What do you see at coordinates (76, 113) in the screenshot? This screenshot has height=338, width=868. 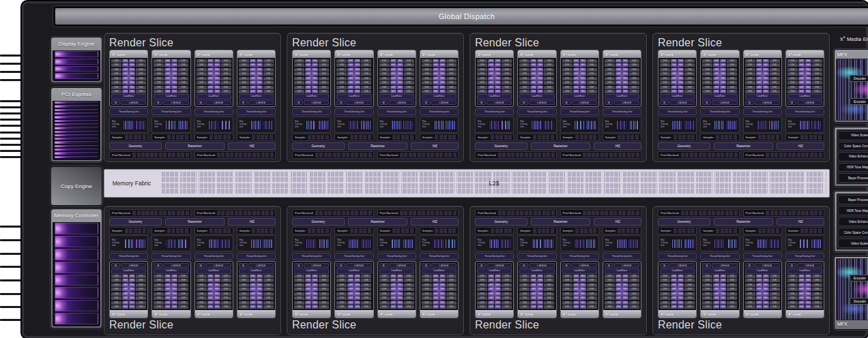 I see `bus-lane` at bounding box center [76, 113].